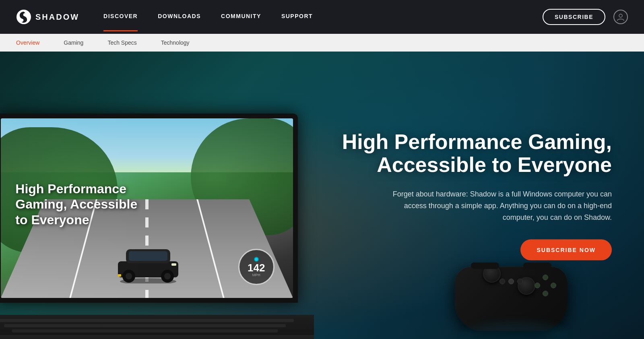 The height and width of the screenshot is (339, 644). I want to click on main-nav: SHADOW DISCOVER DOWNLOADS COMMUNITY SUPP…, so click(322, 17).